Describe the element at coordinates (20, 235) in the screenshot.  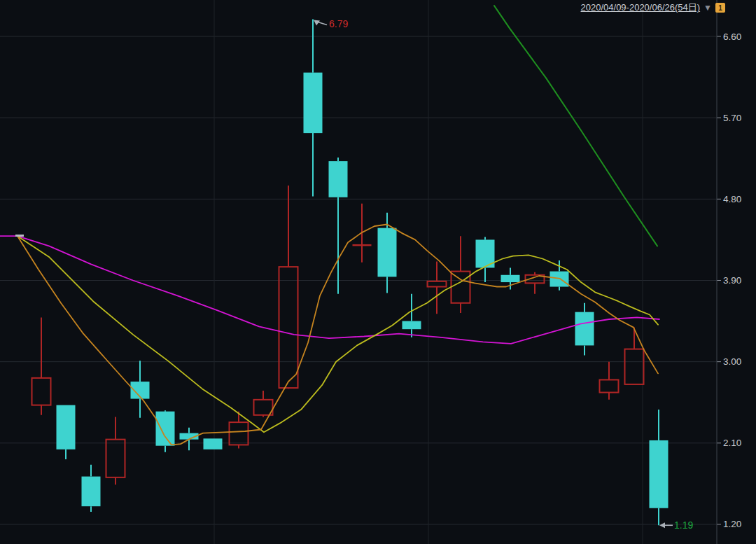
I see `first-point-marker` at that location.